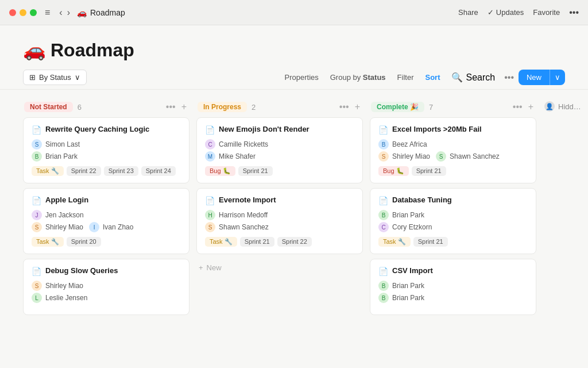 This screenshot has height=368, width=588. I want to click on board-icon: ⊞, so click(32, 77).